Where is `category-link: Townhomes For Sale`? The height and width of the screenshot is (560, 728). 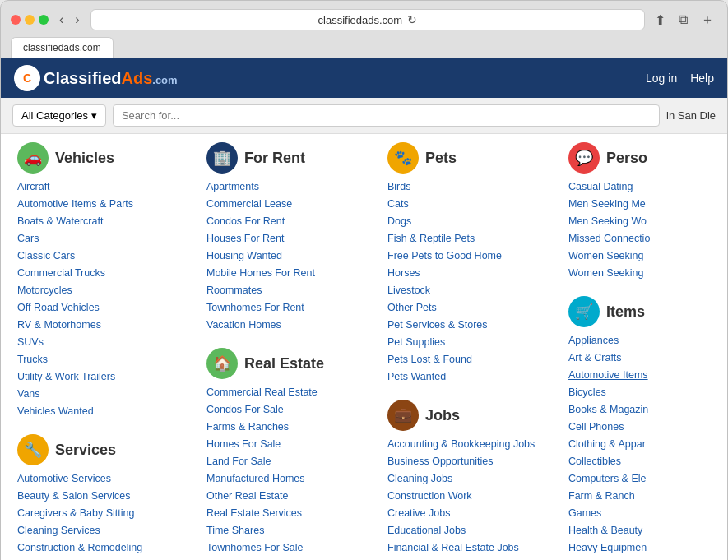
category-link: Townhomes For Sale is located at coordinates (255, 548).